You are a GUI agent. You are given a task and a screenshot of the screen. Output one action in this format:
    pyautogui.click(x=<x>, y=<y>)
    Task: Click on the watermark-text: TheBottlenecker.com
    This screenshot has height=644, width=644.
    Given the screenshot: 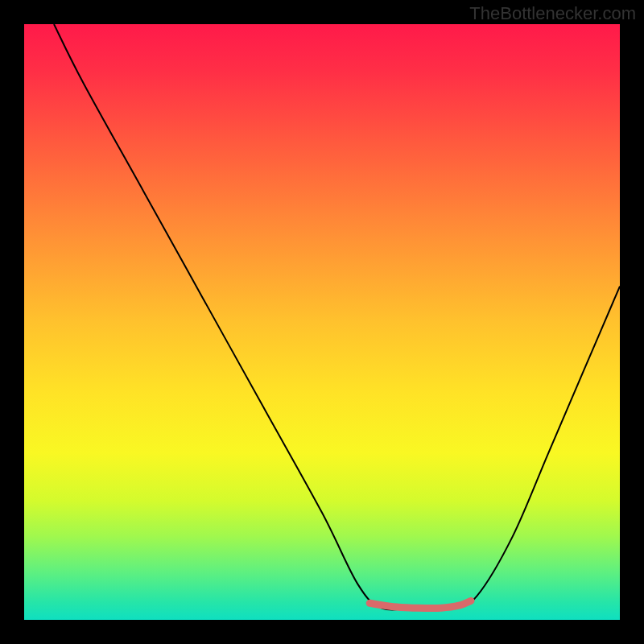 What is the action you would take?
    pyautogui.click(x=552, y=14)
    